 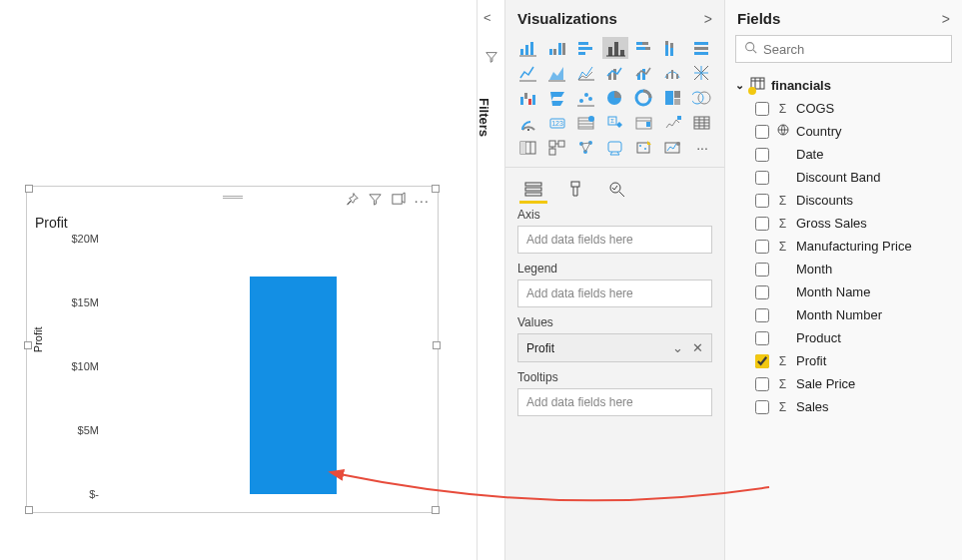 I want to click on filter-icon, so click(x=376, y=201).